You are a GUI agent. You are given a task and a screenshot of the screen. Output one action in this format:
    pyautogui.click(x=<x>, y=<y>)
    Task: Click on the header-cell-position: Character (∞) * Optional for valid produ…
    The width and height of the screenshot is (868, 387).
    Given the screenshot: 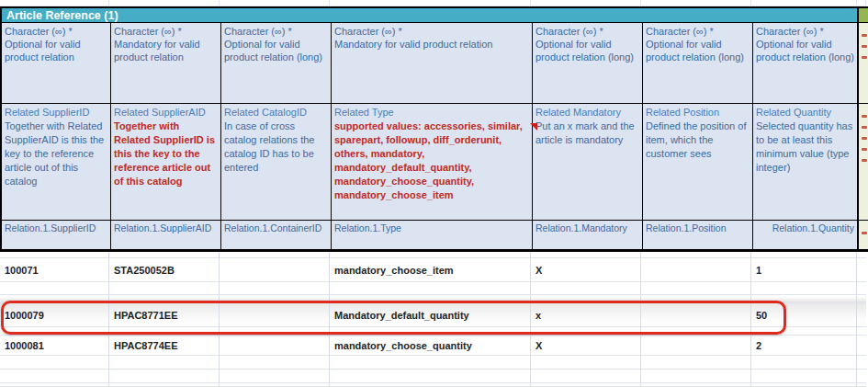 What is the action you would take?
    pyautogui.click(x=698, y=63)
    